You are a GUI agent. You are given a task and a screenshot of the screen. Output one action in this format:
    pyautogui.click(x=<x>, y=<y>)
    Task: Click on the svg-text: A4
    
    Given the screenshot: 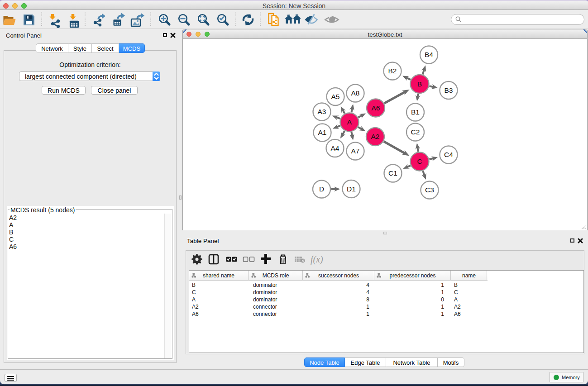 What is the action you would take?
    pyautogui.click(x=335, y=148)
    